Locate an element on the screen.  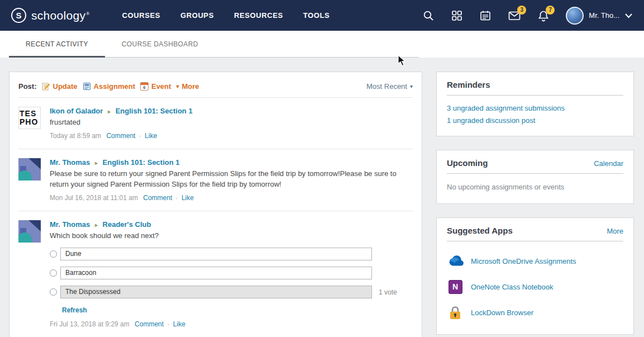
tab-course-dashboard: COURSE DASHBOARD is located at coordinates (160, 44).